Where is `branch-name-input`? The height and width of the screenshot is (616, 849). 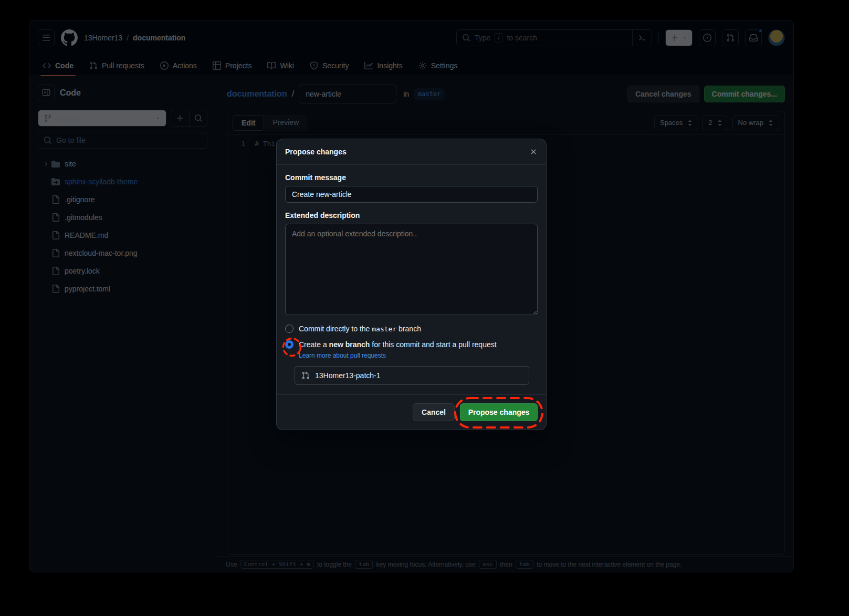
branch-name-input is located at coordinates (419, 375).